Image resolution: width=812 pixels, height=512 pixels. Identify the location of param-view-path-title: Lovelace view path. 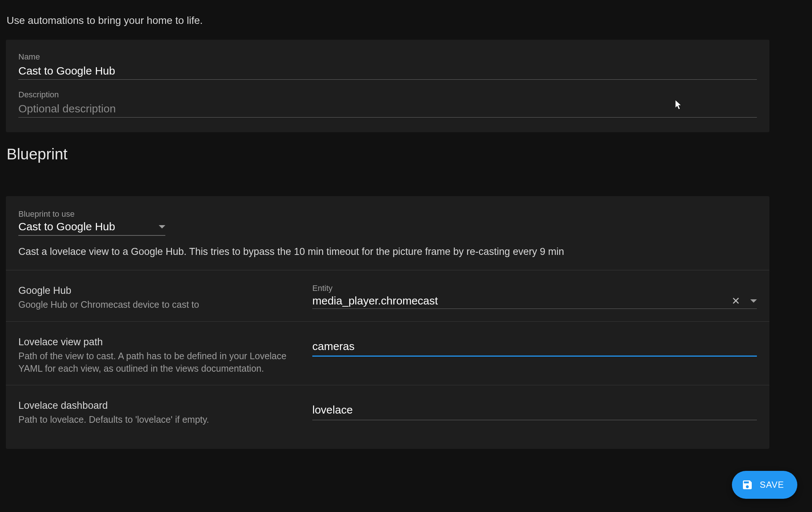
(158, 342).